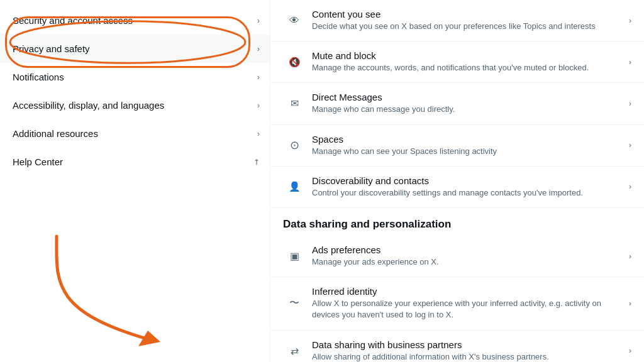 The image size is (644, 362). I want to click on sidebar-item-help-label: Help Center, so click(38, 162).